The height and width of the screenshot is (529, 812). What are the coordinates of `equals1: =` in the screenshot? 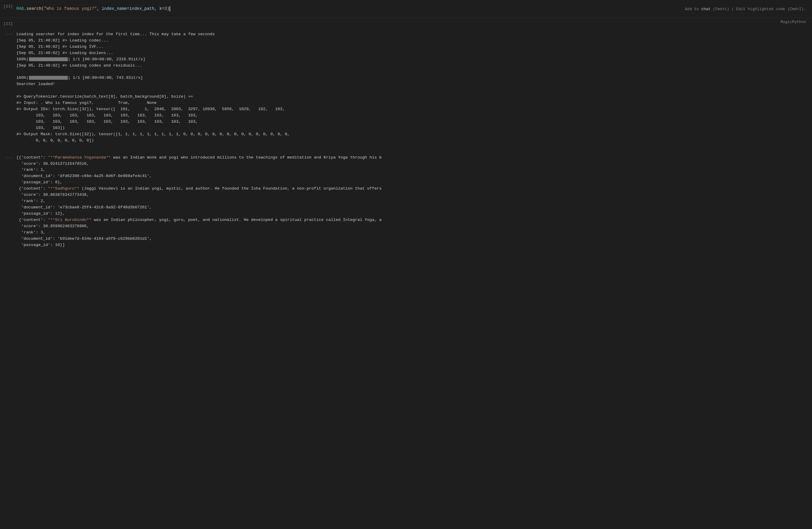 It's located at (128, 9).